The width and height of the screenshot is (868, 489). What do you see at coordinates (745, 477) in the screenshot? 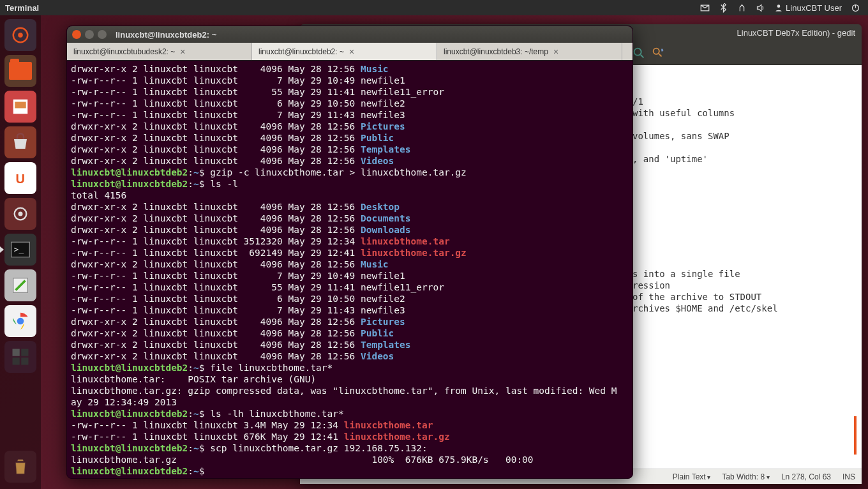
I see `gedit-tab-width: Tab Width: 8` at bounding box center [745, 477].